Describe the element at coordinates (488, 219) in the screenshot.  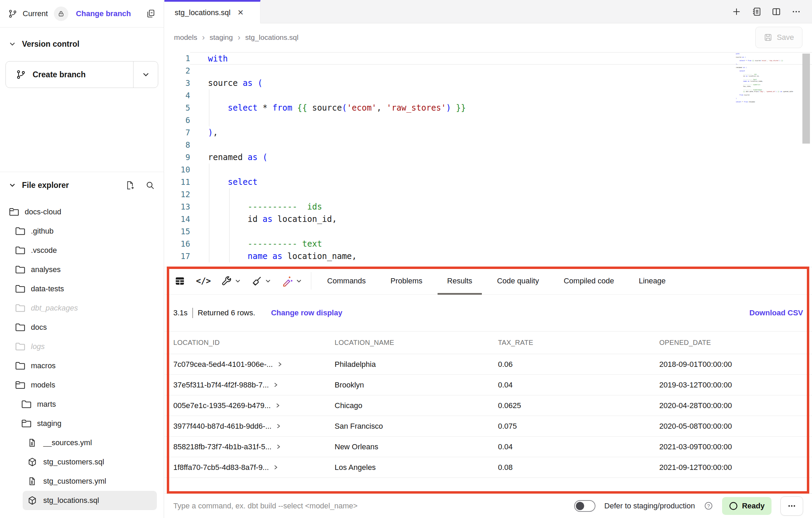
I see `code-line-14: 14 id as location_id,` at that location.